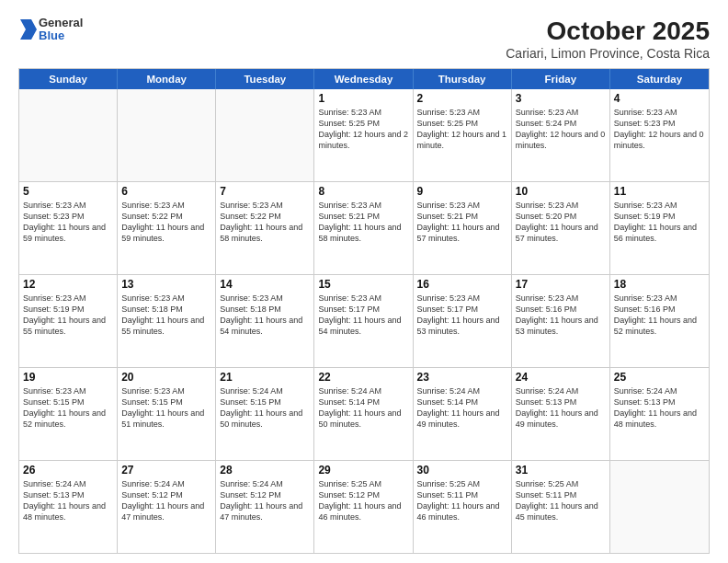  I want to click on day-number: 17, so click(561, 284).